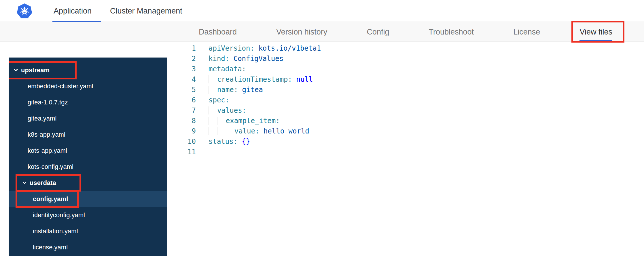  What do you see at coordinates (219, 100) in the screenshot?
I see `code-text: spec:` at bounding box center [219, 100].